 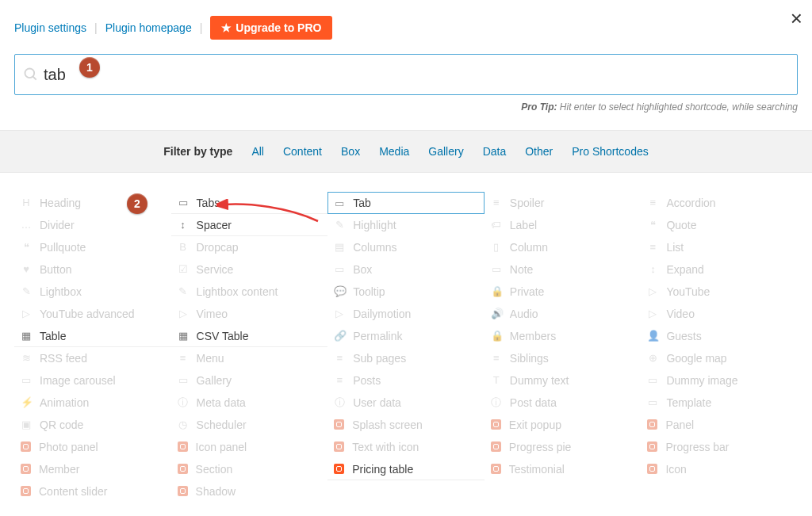 I want to click on shortcode-item: ▭Tabs, so click(x=250, y=203).